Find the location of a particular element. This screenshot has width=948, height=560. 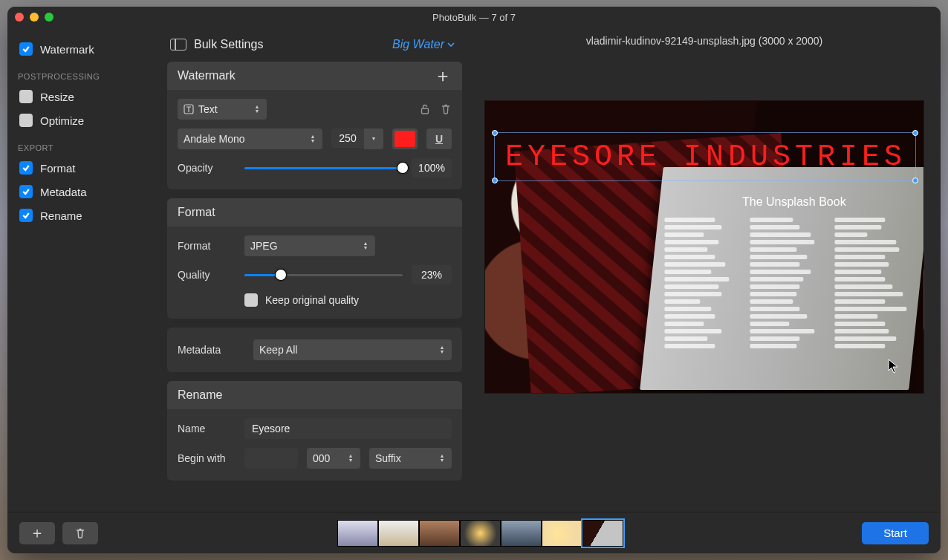

chevron-down-icon: ▼ is located at coordinates (374, 139).